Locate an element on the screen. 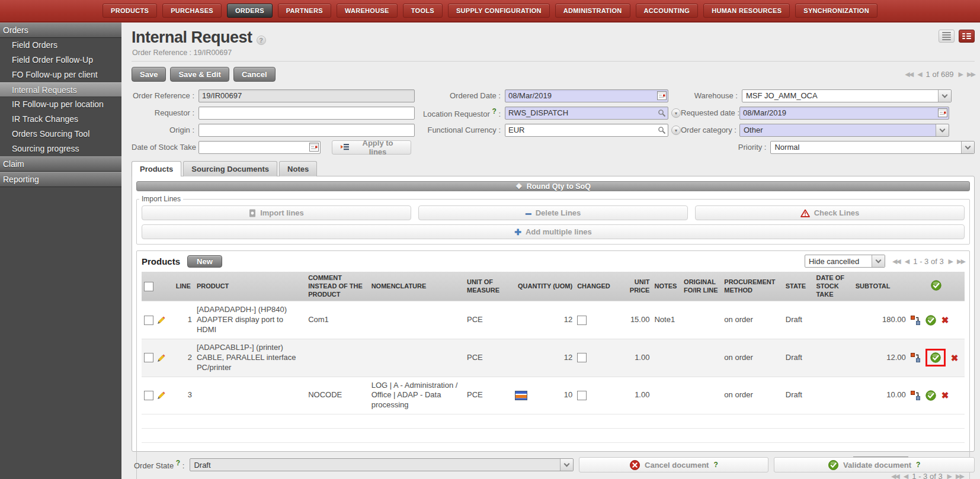  warehouse-select: MSF JO_AMM_OCA is located at coordinates (847, 96).